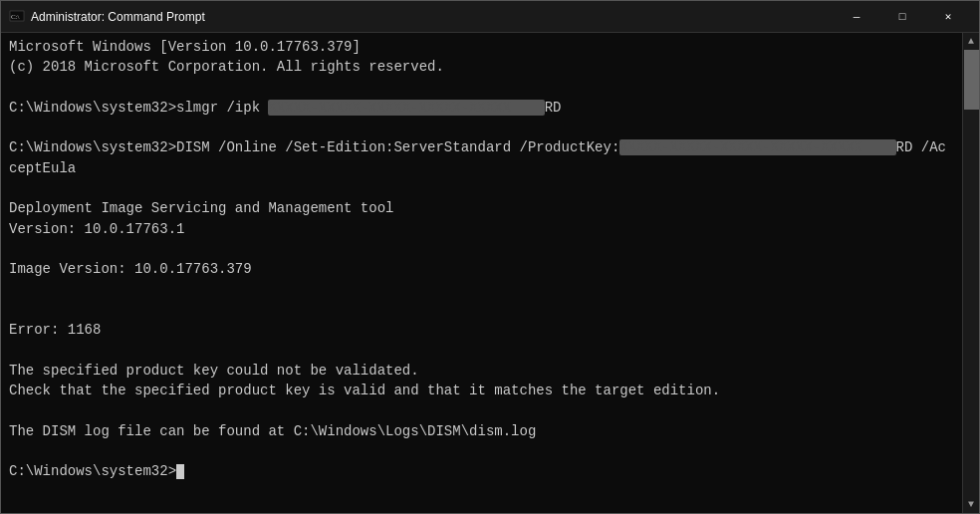  Describe the element at coordinates (482, 47) in the screenshot. I see `list-item: Microsoft Windows [Version 10.0.17763.37…` at that location.